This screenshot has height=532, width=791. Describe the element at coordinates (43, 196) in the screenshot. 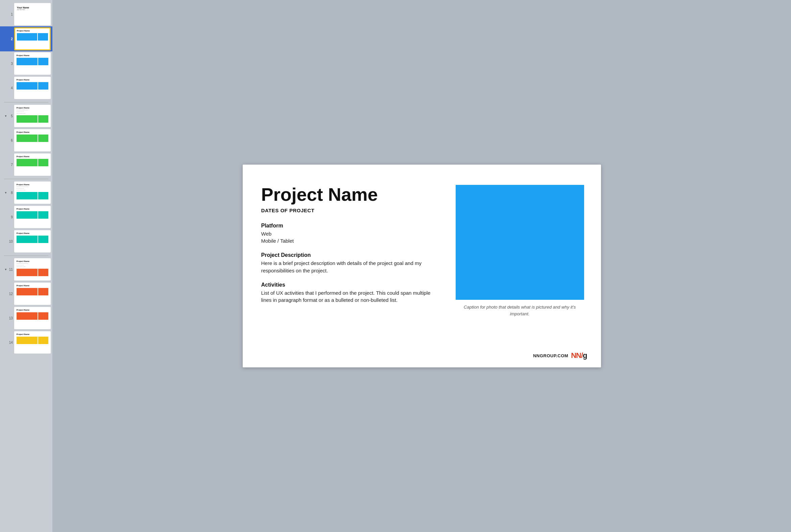

I see `slide8-bar2` at that location.